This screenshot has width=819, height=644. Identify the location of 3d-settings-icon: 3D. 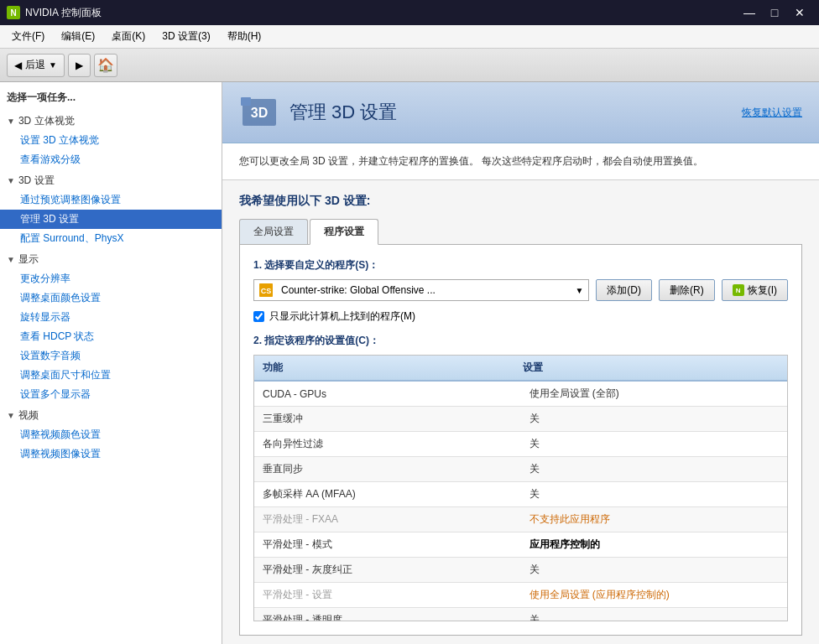
(259, 112).